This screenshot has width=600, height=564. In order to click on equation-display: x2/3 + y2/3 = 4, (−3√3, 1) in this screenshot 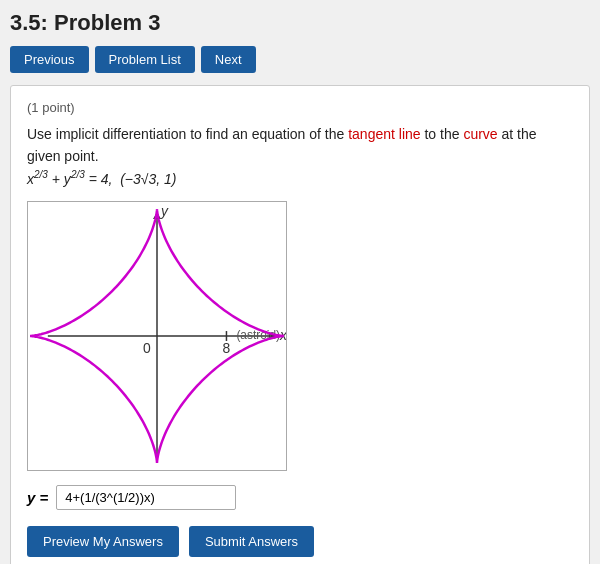, I will do `click(102, 179)`.